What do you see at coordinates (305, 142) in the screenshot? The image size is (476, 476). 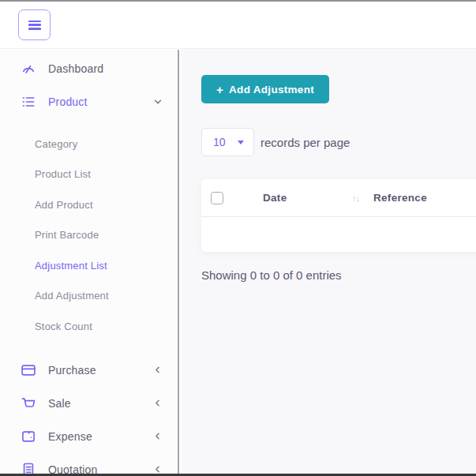 I see `records-per-page-label: records per page` at bounding box center [305, 142].